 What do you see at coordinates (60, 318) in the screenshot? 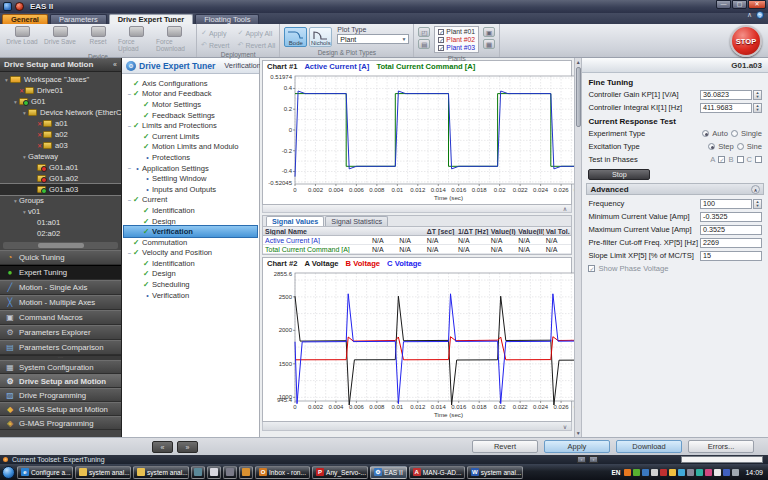
I see `sidebar-item-command-macros: ▣Command Macros` at bounding box center [60, 318].